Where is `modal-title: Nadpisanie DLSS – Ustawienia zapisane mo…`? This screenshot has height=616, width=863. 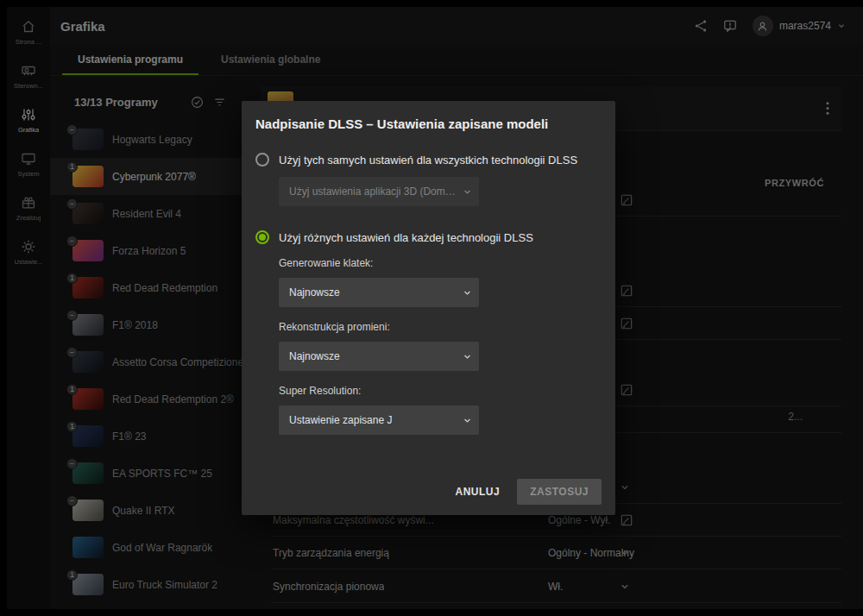
modal-title: Nadpisanie DLSS – Ustawienia zapisane mo… is located at coordinates (428, 124).